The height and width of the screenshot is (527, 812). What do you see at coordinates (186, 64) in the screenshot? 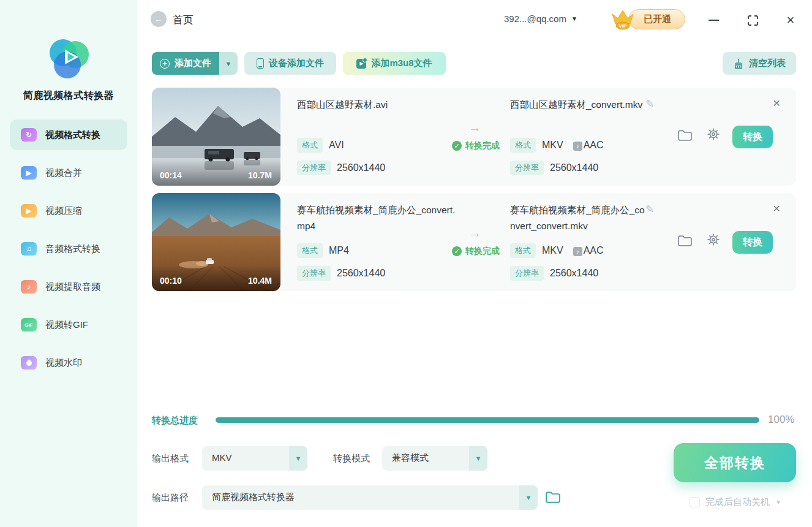
I see `add-file-button: + 添加文件` at bounding box center [186, 64].